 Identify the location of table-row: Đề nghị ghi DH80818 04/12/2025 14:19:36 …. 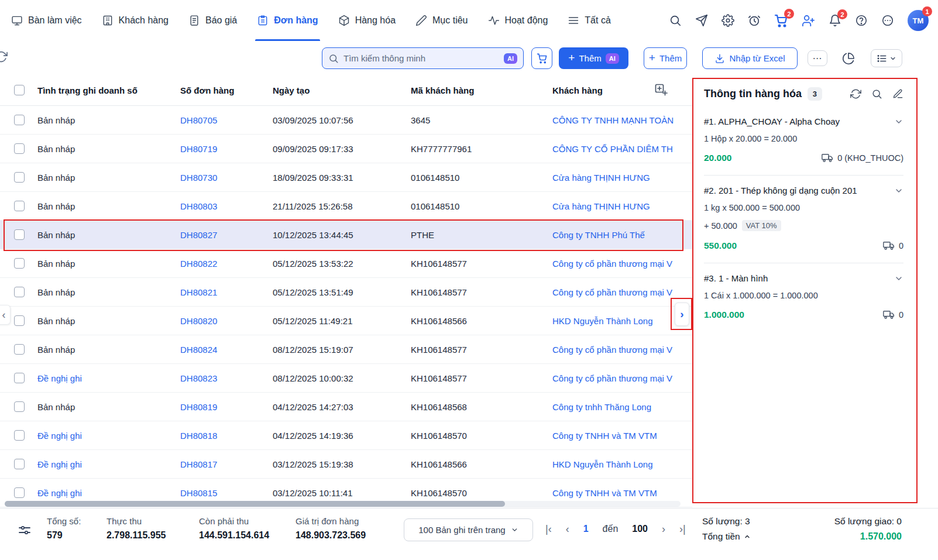
(346, 435).